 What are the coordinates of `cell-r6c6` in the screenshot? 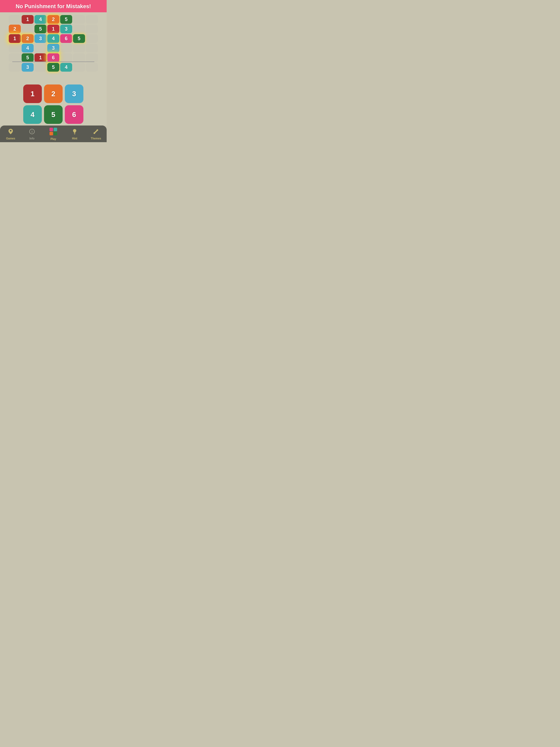 It's located at (79, 67).